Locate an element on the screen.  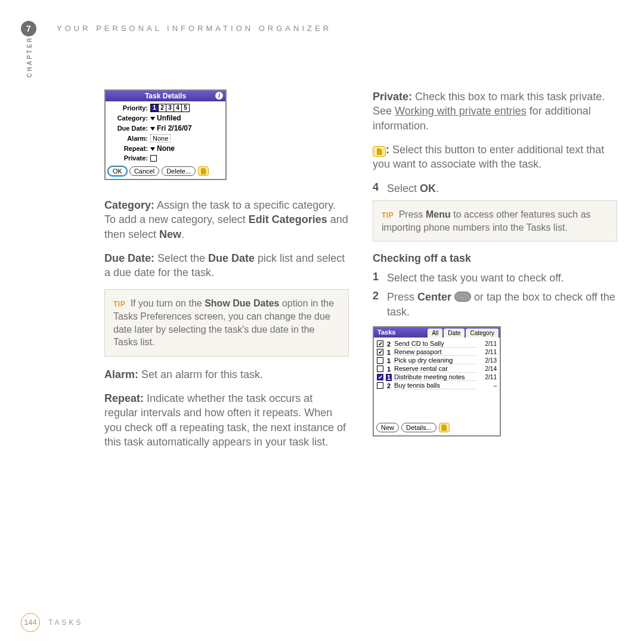
step-2: 2 Press Center or tap the box to check o… is located at coordinates (495, 304).